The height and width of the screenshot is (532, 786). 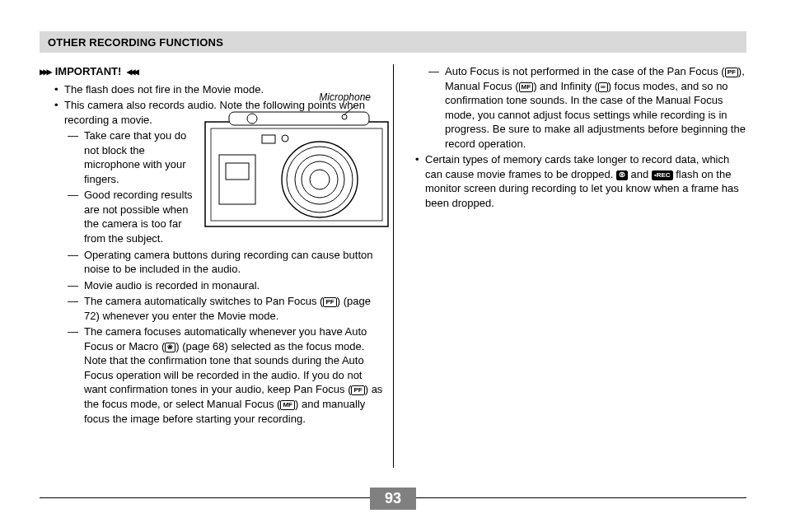 I want to click on infinity-icon: ∞, so click(x=603, y=87).